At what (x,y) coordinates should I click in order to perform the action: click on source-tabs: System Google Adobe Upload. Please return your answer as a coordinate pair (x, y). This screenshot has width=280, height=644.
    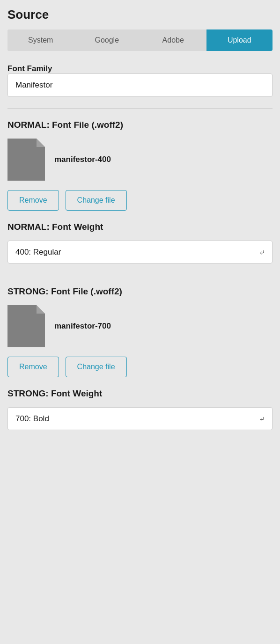
    Looking at the image, I should click on (140, 40).